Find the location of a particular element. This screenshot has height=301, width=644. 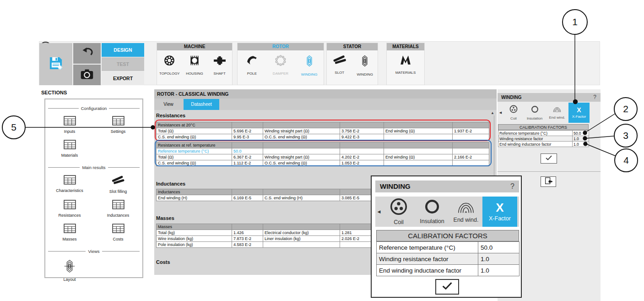

label-cell: Pole insulation (kg) is located at coordinates (194, 245).